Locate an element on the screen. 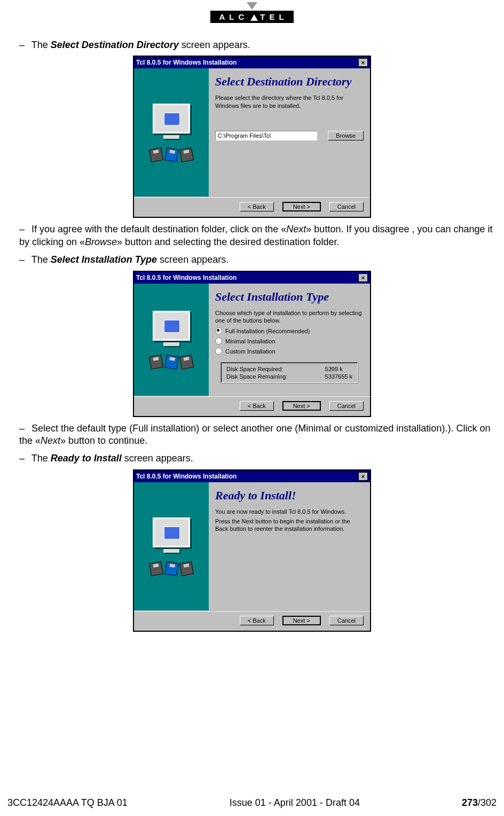  radio-label: Minimal Installation is located at coordinates (250, 341).